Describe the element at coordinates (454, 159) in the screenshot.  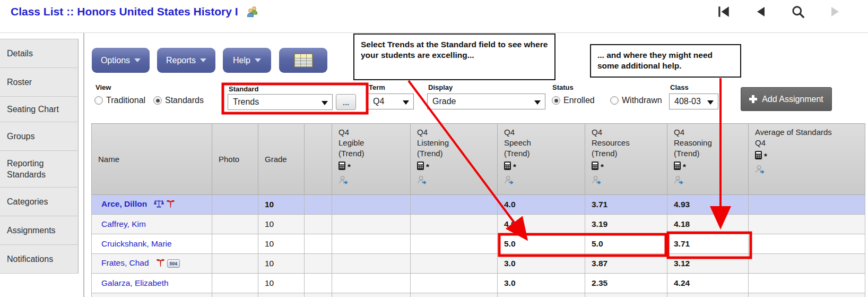
I see `col-header-q4-listening: Q4 Listening (Trend) *` at that location.